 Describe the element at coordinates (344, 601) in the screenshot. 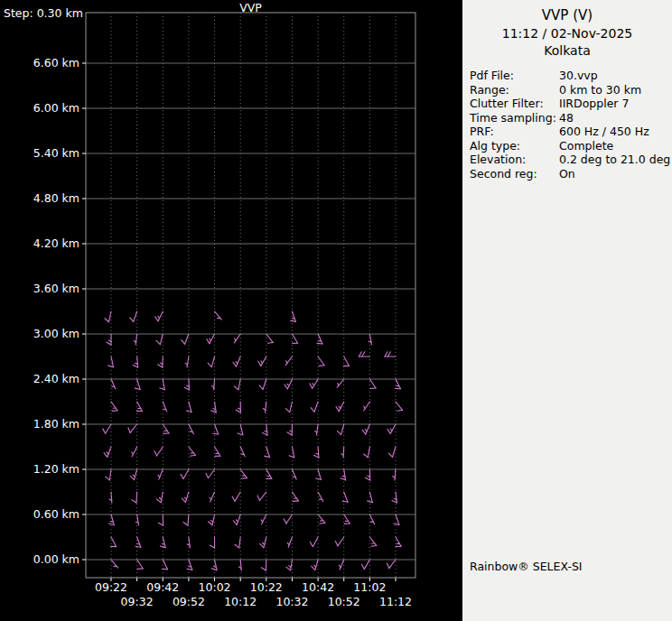

I see `x-tick-label: 10:52` at that location.